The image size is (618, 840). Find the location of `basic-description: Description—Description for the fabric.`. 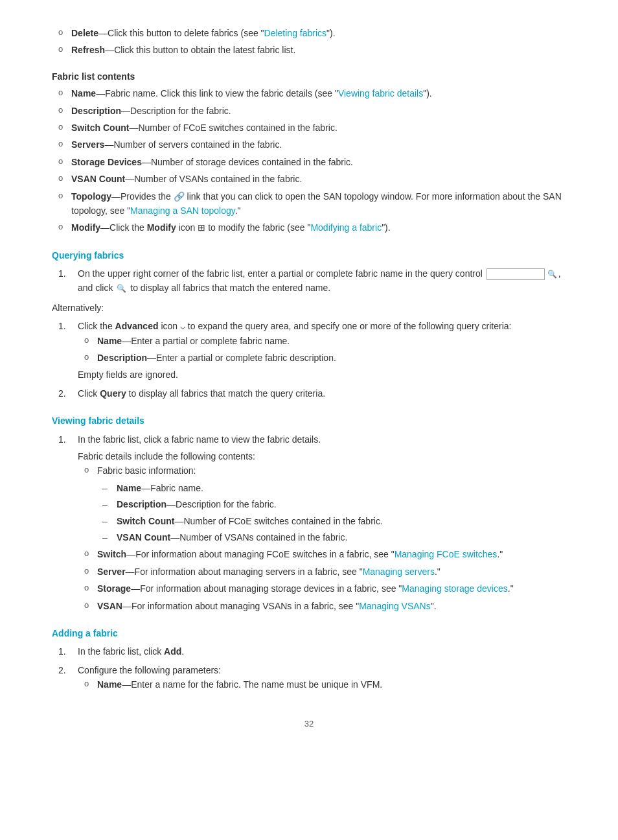

basic-description: Description—Description for the fabric. is located at coordinates (332, 504).